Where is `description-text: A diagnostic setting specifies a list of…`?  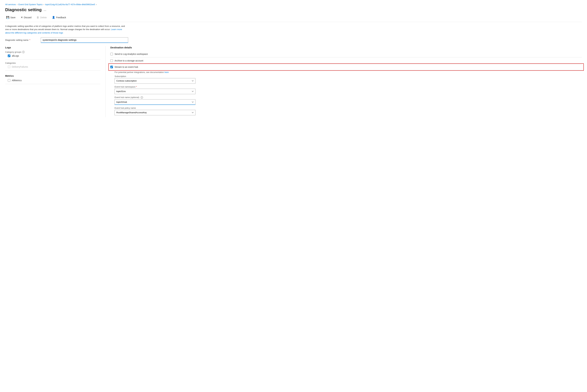
description-text: A diagnostic setting specifies a list of… is located at coordinates (65, 28).